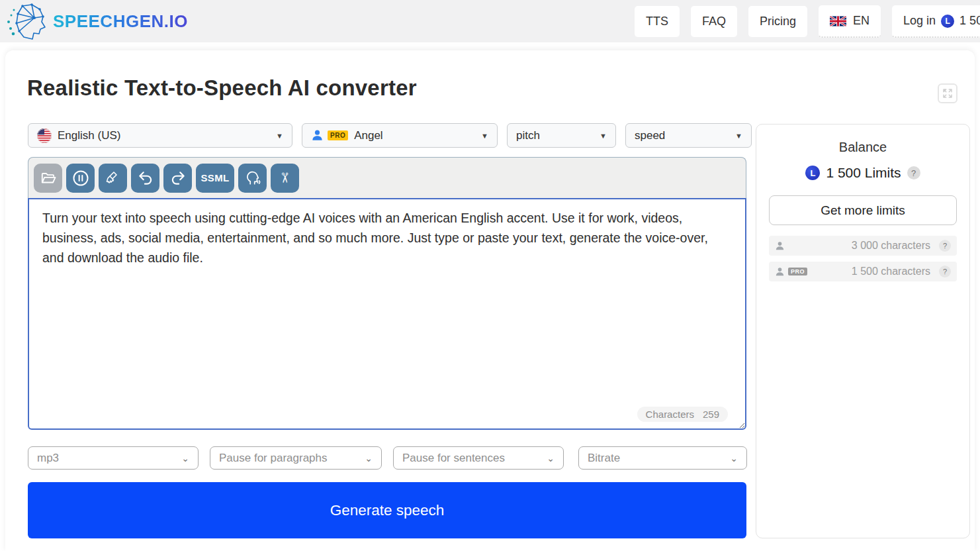  What do you see at coordinates (945, 246) in the screenshot?
I see `free-limit-help-icon: ?` at bounding box center [945, 246].